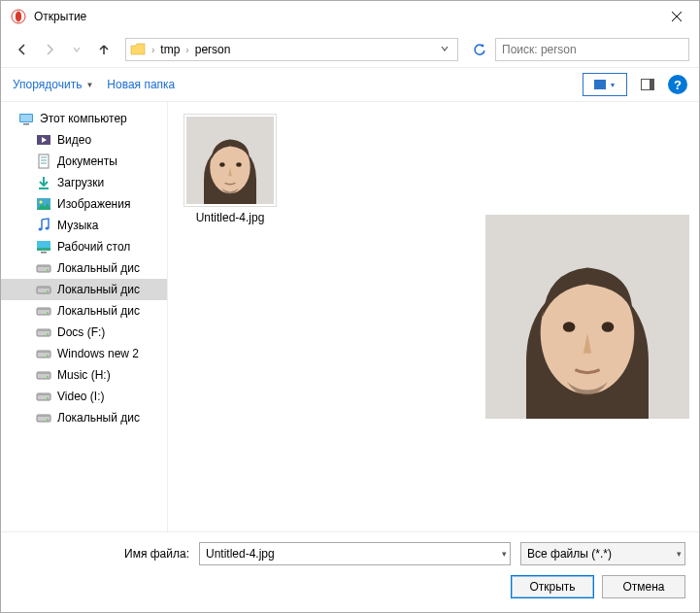 This screenshot has width=700, height=613. I want to click on tree-item-label: Изображения, so click(93, 204).